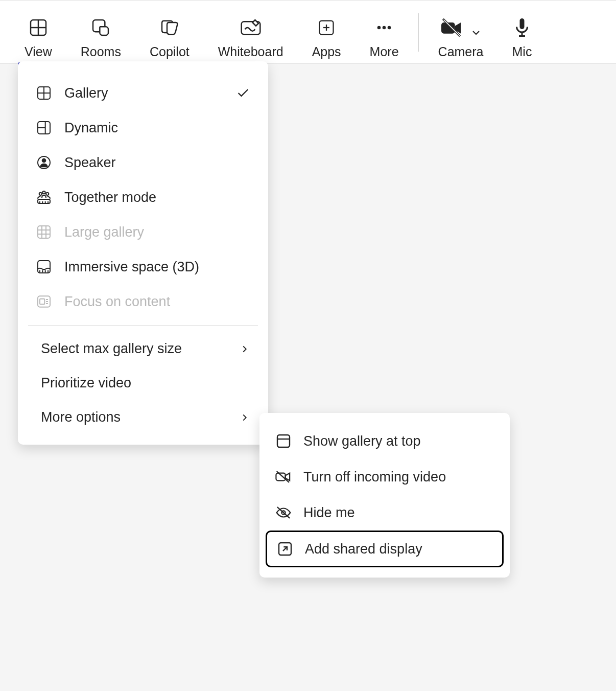 The height and width of the screenshot is (691, 616). What do you see at coordinates (385, 549) in the screenshot?
I see `submenu-item-add-shared-display: Add shared display` at bounding box center [385, 549].